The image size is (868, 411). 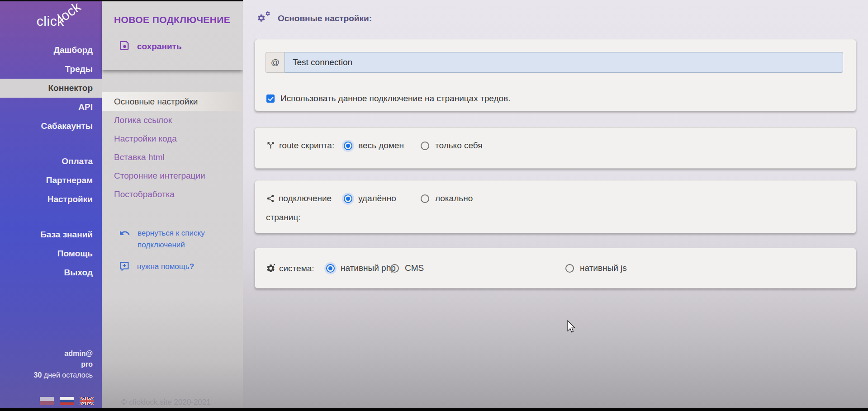 What do you see at coordinates (172, 267) in the screenshot?
I see `need-help-link: нужна помощь?` at bounding box center [172, 267].